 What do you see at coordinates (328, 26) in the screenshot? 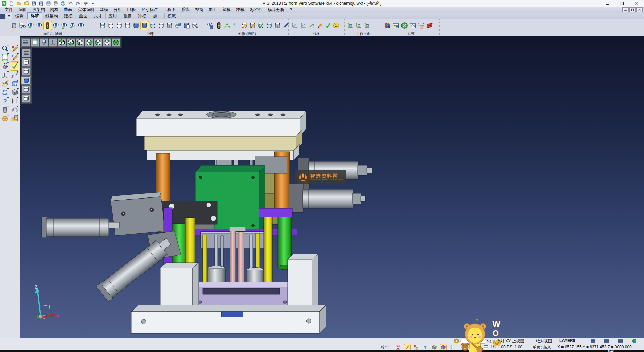
I see `accept-view-icon` at bounding box center [328, 26].